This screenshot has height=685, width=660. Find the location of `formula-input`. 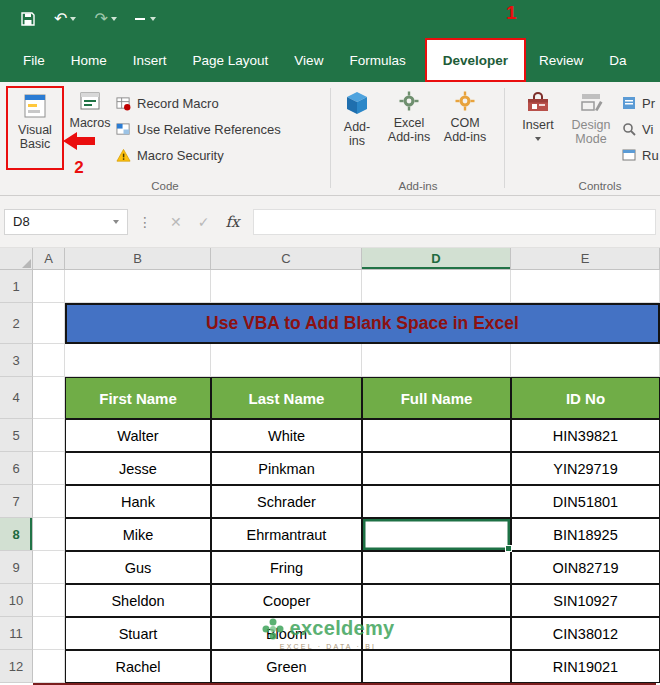

formula-input is located at coordinates (454, 222).